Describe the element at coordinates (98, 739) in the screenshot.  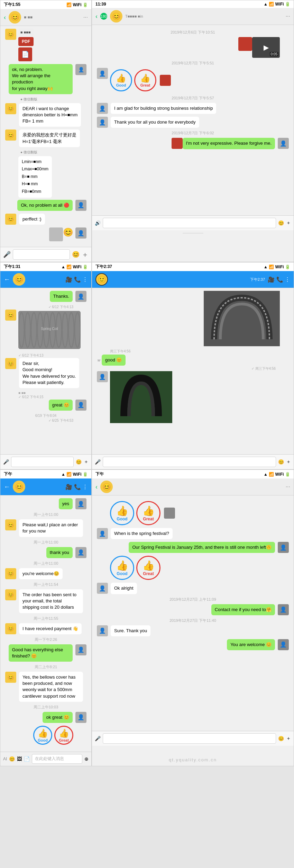
I see `voice-icon-br: 🎤` at that location.